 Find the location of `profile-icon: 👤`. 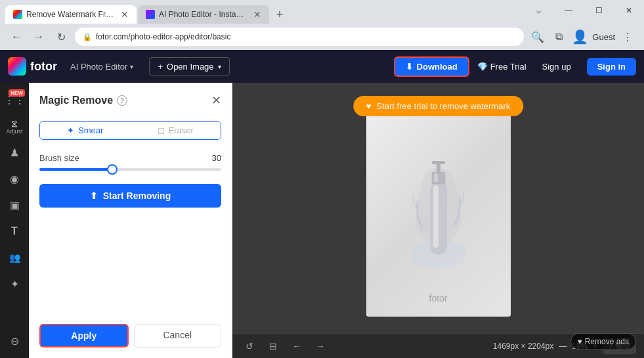

profile-icon: 👤 is located at coordinates (580, 37).